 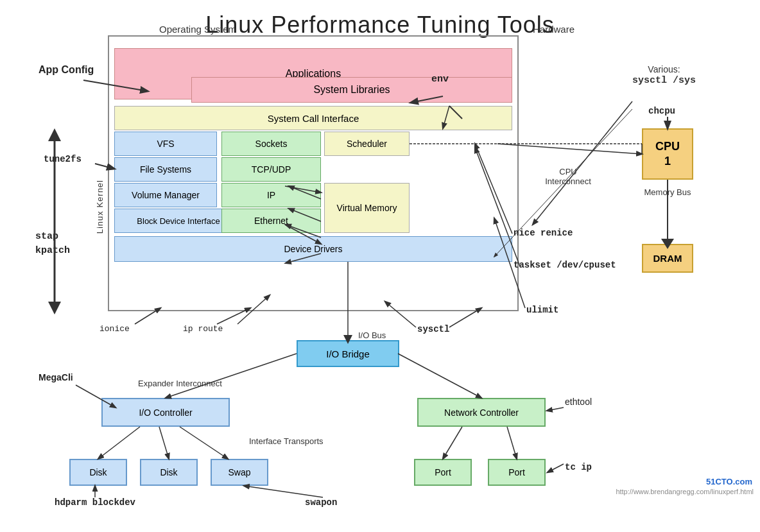 What do you see at coordinates (114, 329) in the screenshot?
I see `ionice-label: ionice` at bounding box center [114, 329].